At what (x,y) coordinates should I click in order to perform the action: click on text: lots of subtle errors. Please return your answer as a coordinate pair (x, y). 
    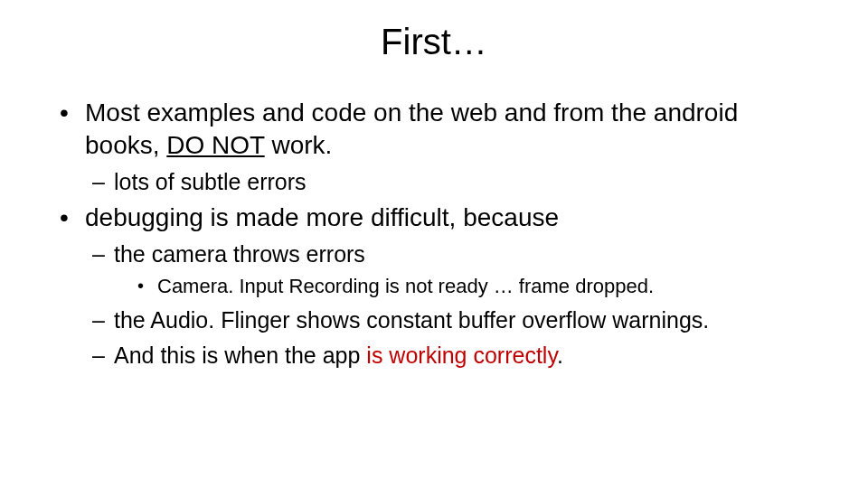
    Looking at the image, I should click on (210, 182).